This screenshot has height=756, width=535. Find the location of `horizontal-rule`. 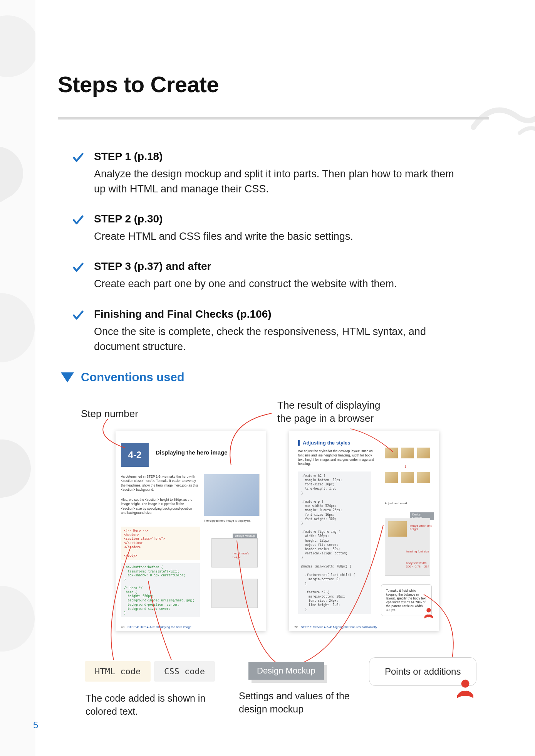

horizontal-rule is located at coordinates (273, 118).